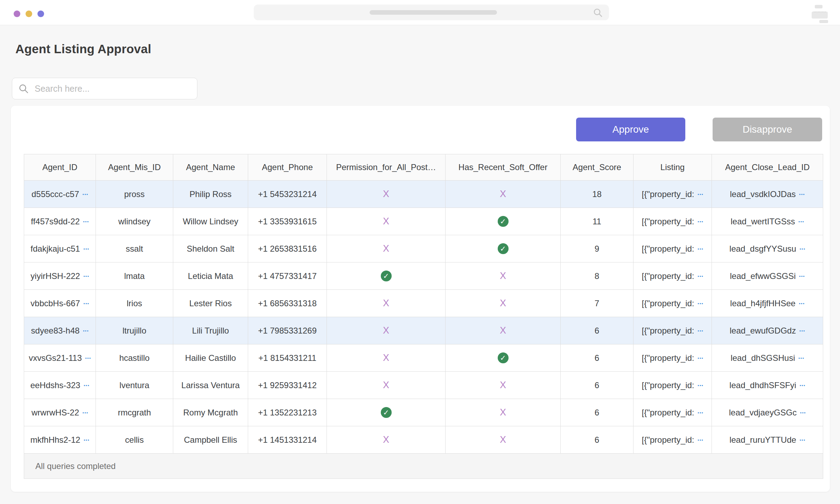  What do you see at coordinates (424, 358) in the screenshot?
I see `table-row: vxvsGs21-113···hcastilloHailie Castillo+…` at bounding box center [424, 358].